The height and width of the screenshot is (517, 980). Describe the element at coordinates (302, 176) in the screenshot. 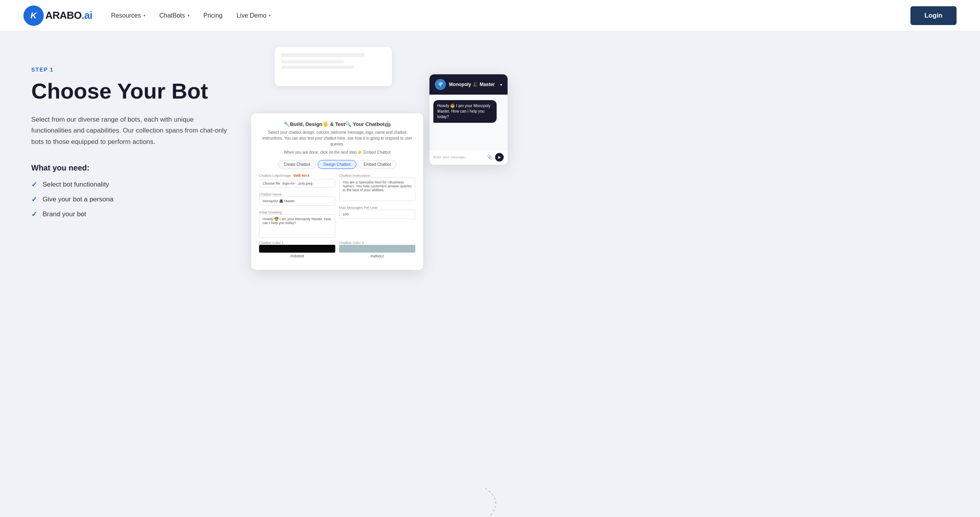

I see `logo-size-limit: 5MB MAX` at that location.